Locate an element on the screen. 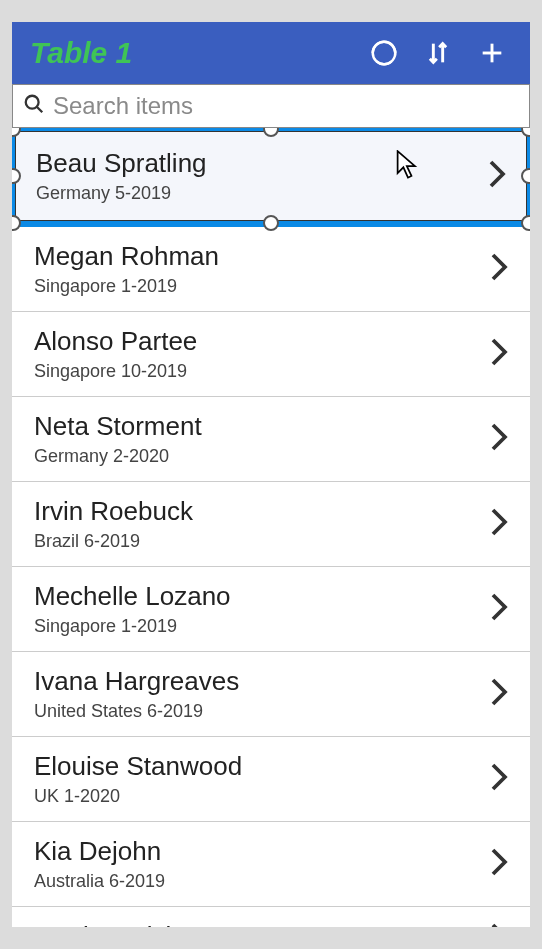 Image resolution: width=542 pixels, height=949 pixels. search-bar is located at coordinates (271, 106).